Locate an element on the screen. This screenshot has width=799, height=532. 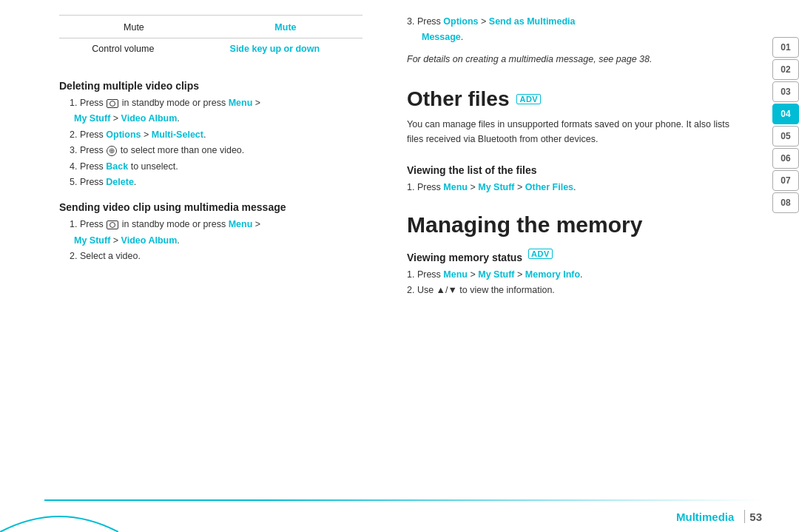
italic-note: For details on creating a multimedia mes… is located at coordinates (573, 59).